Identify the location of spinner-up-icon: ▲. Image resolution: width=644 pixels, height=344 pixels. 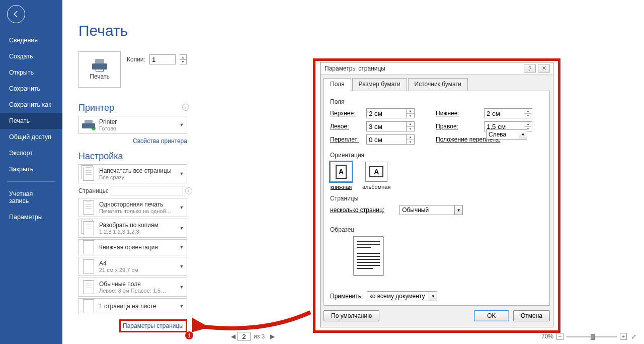
(183, 57).